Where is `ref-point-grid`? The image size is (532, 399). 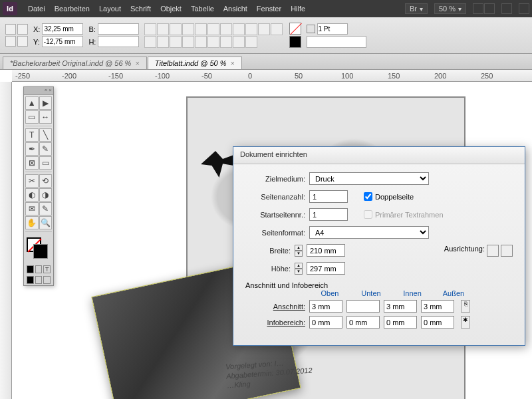 ref-point-grid is located at coordinates (17, 35).